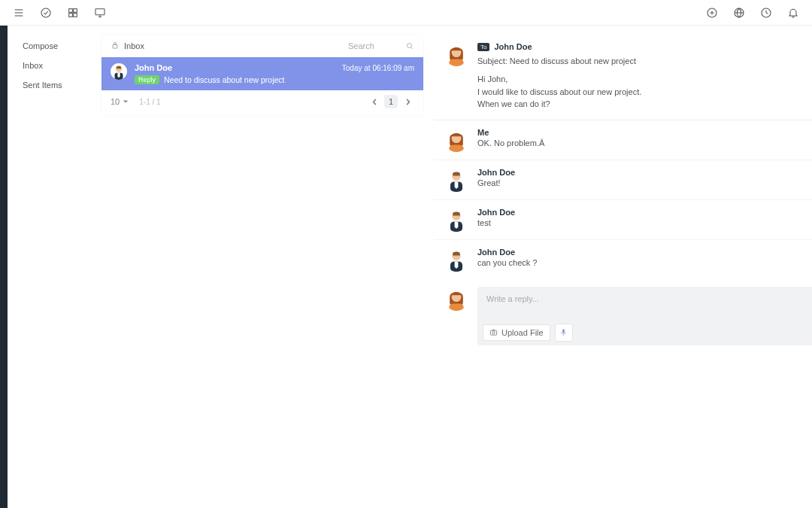 The width and height of the screenshot is (812, 508). I want to click on thread-header: To John Doe Subject: Need to discuss abo…, so click(623, 78).